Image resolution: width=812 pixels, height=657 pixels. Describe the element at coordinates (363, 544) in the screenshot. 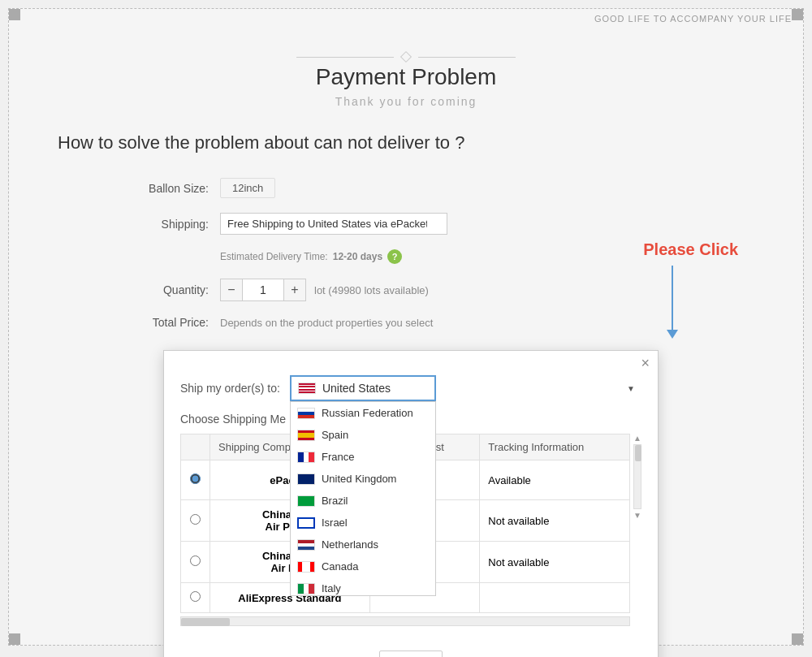

I see `list-item: Netherlands` at that location.